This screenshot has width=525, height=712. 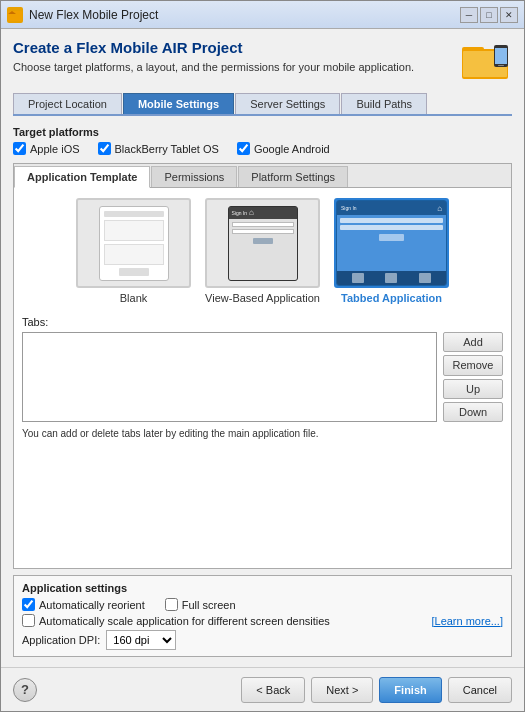 I want to click on tabbed-label: Tabbed Application, so click(x=392, y=298).